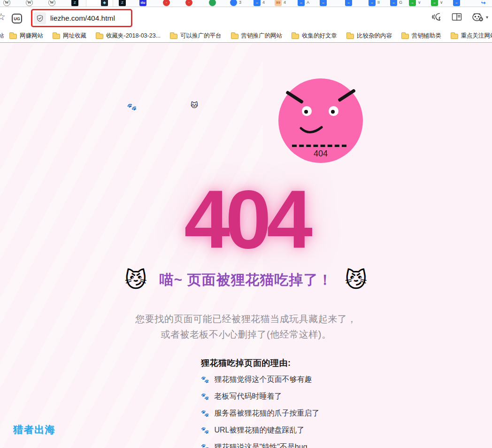 The width and height of the screenshot is (492, 448). Describe the element at coordinates (83, 18) in the screenshot. I see `url-text: liezhe.com/404.html` at that location.